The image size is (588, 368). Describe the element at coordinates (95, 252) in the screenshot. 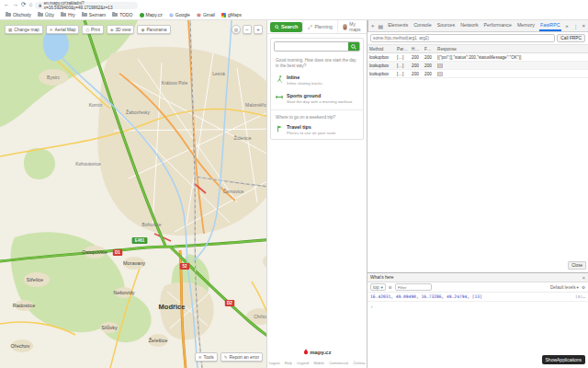

I see `map-label: Ostopovice` at that location.